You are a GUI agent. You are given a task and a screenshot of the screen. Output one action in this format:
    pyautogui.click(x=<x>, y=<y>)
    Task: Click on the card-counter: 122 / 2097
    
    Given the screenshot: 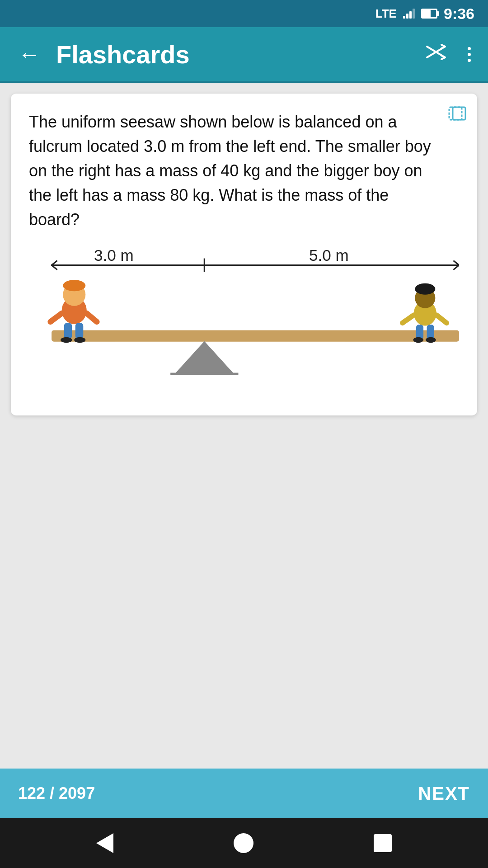 What is the action you would take?
    pyautogui.click(x=56, y=793)
    